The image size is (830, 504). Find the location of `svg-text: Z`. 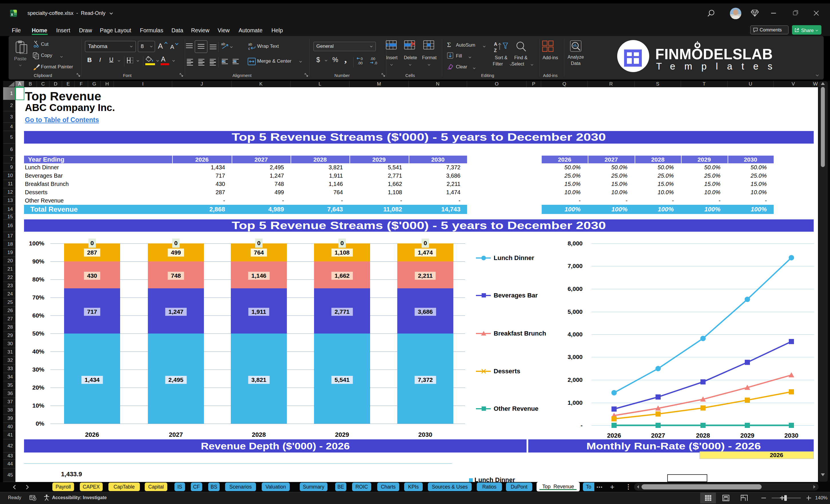

svg-text: Z is located at coordinates (495, 51).